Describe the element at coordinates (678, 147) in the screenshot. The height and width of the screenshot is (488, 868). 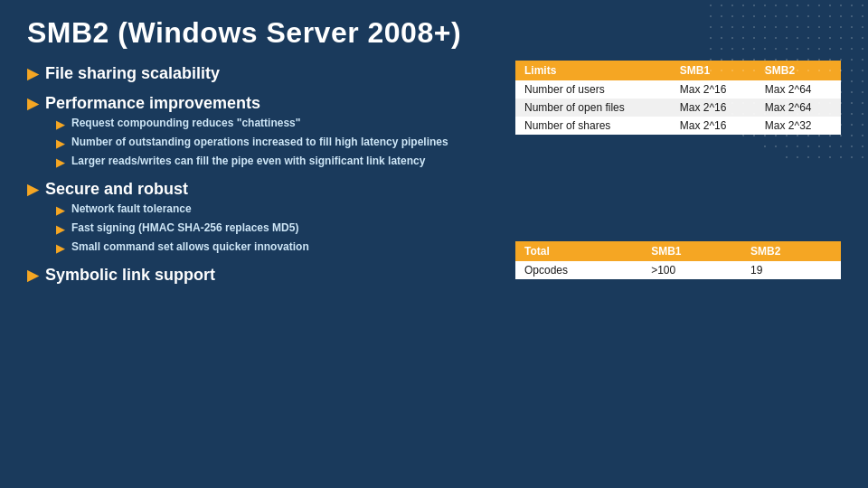
I see `spacer` at that location.